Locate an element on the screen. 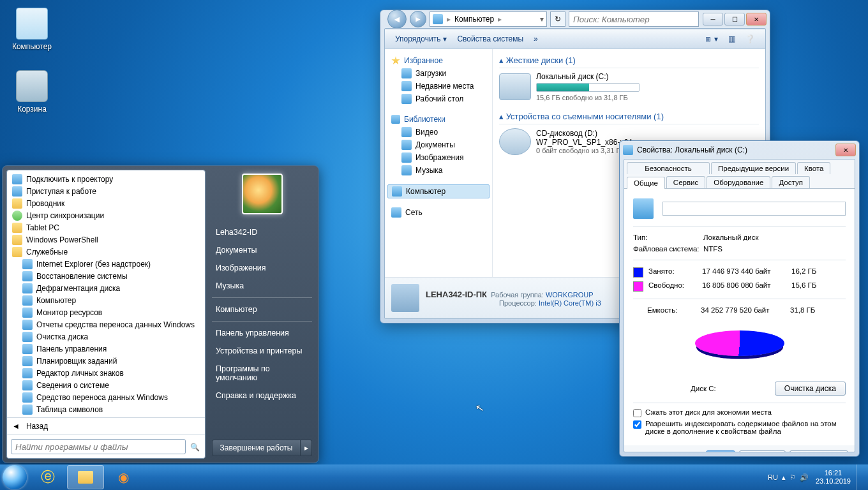 This screenshot has width=868, height=490. start-item: Отчеты средства переноса данных Windows is located at coordinates (106, 324).